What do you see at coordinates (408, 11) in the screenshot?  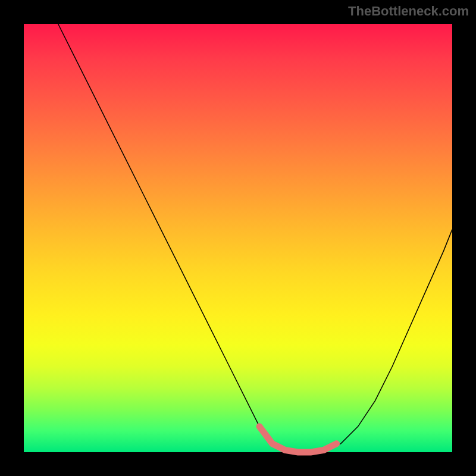 I see `watermark-text: TheBottleneck.com` at bounding box center [408, 11].